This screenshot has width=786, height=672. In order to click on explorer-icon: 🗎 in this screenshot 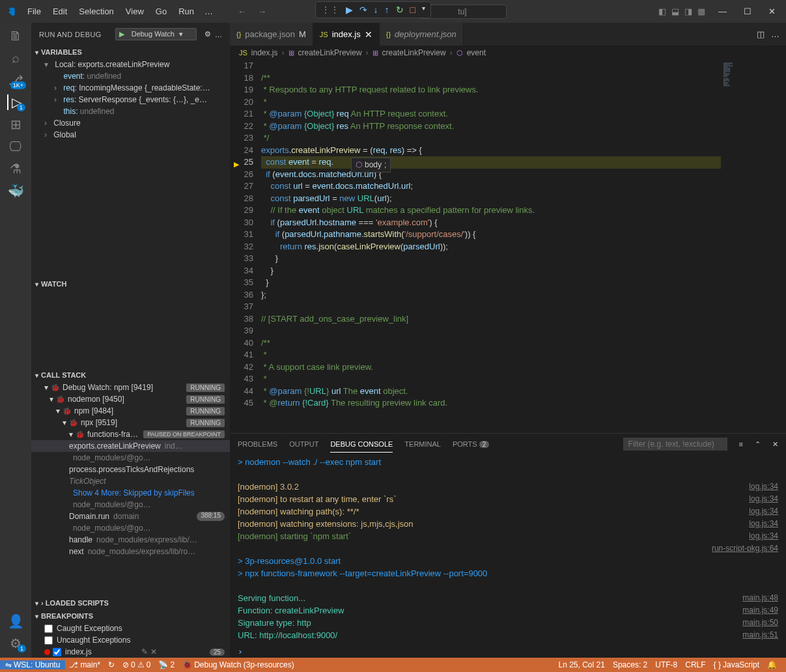, I will do `click(16, 36)`.